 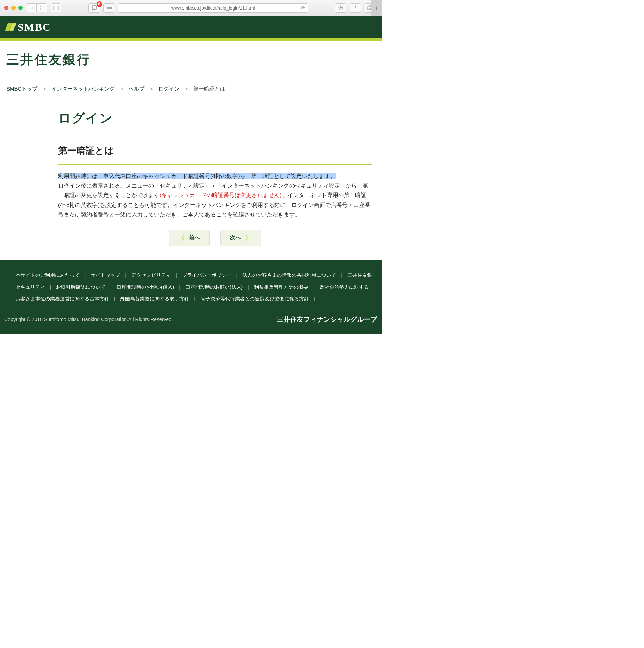 I want to click on chevron-left-icon: 〈, so click(x=181, y=238).